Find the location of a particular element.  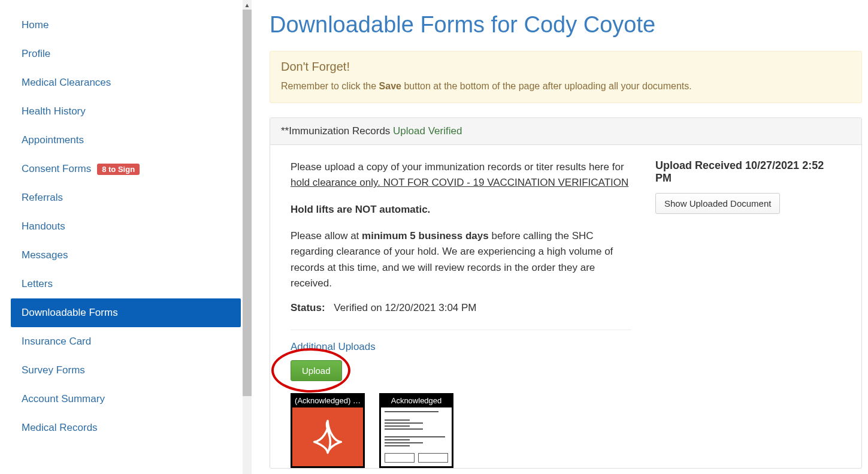

scroll-thumb is located at coordinates (247, 203).